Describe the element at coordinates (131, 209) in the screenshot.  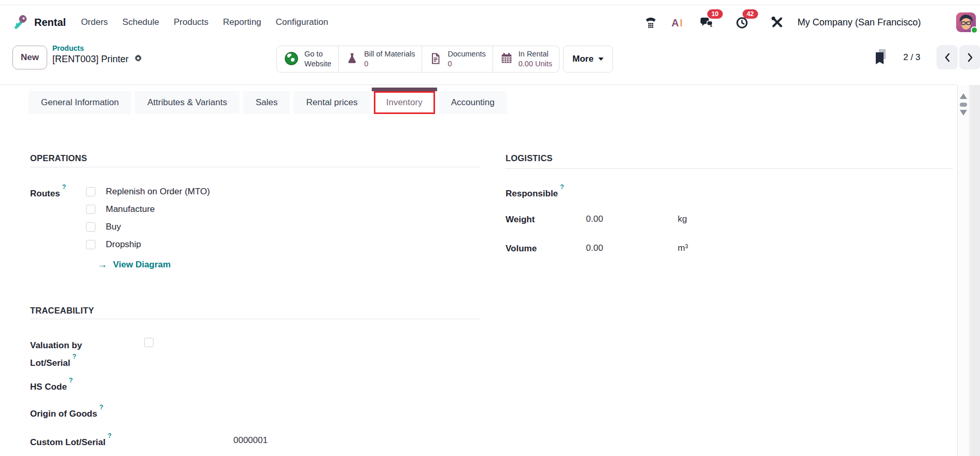
I see `route-option-manufacture: Manufacture` at that location.